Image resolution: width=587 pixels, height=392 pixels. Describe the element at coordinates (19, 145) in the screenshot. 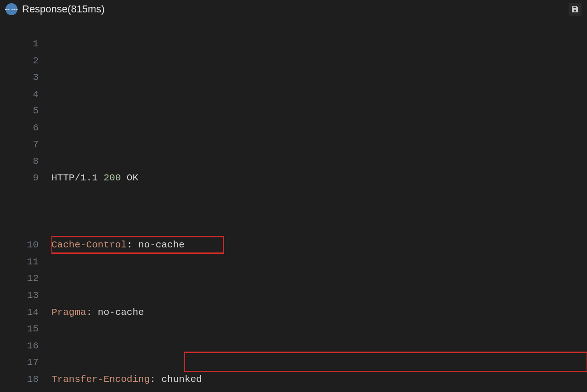

I see `line-number: 7` at that location.